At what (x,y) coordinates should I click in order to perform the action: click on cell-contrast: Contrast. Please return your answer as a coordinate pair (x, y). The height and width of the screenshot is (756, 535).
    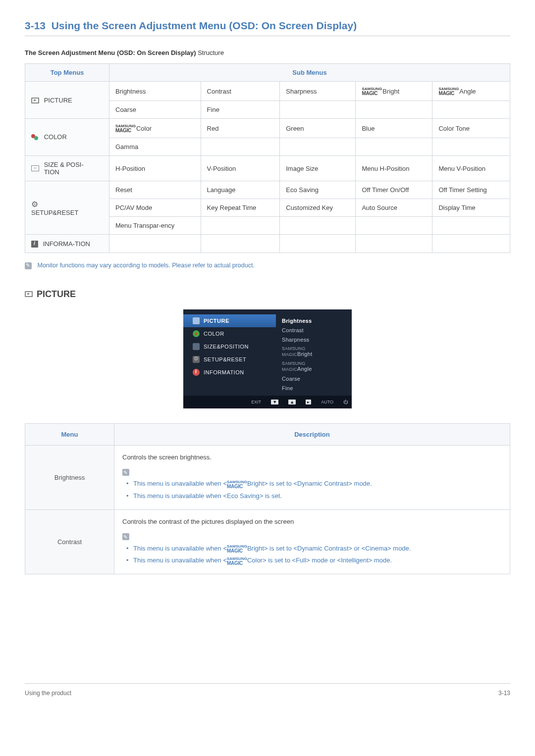
    Looking at the image, I should click on (240, 91).